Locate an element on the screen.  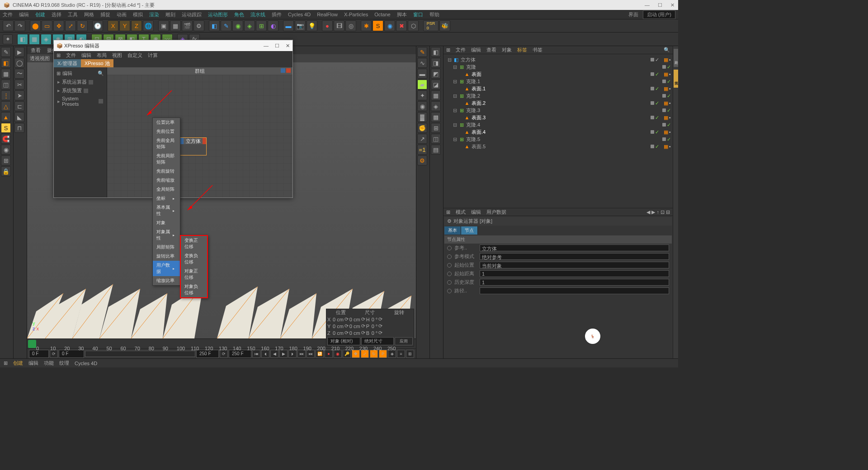
ctx-item: 对象负位移 is located at coordinates (194, 290).